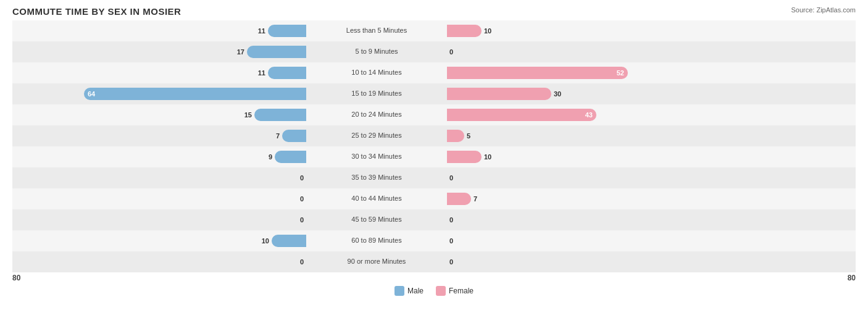  Describe the element at coordinates (245, 115) in the screenshot. I see `left-value: 15` at that location.